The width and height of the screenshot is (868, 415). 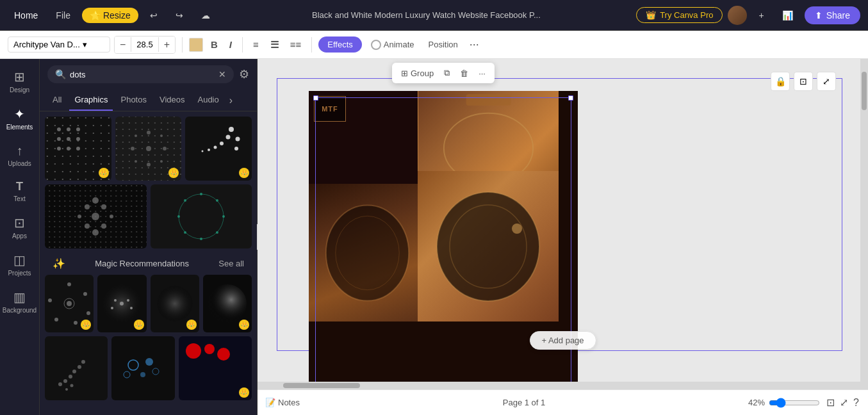 I want to click on avatar, so click(x=737, y=15).